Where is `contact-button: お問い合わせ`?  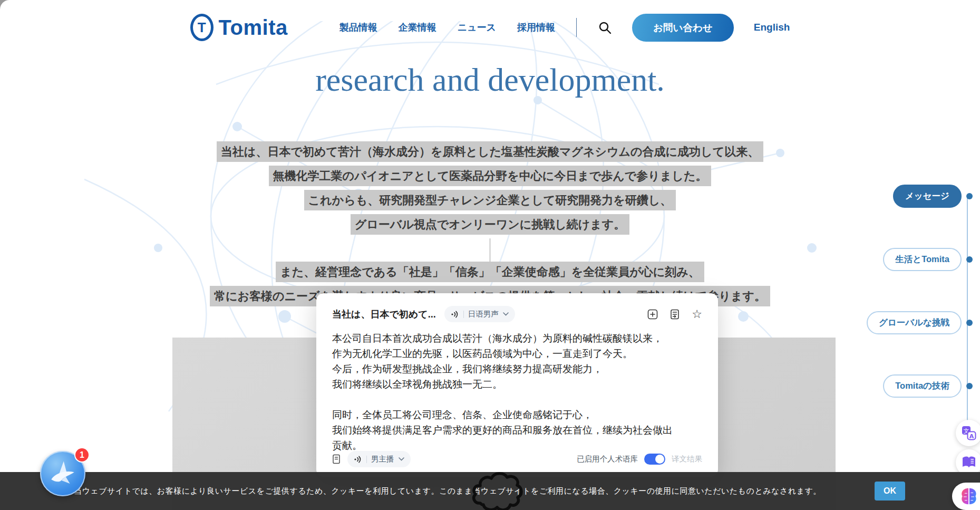
contact-button: お問い合わせ is located at coordinates (683, 27).